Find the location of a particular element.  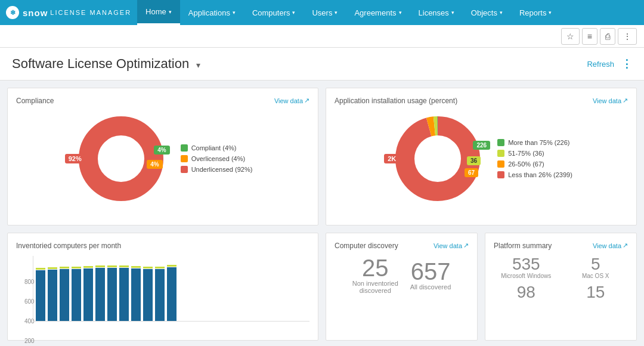

platform-windows-num: 535 is located at coordinates (526, 264).